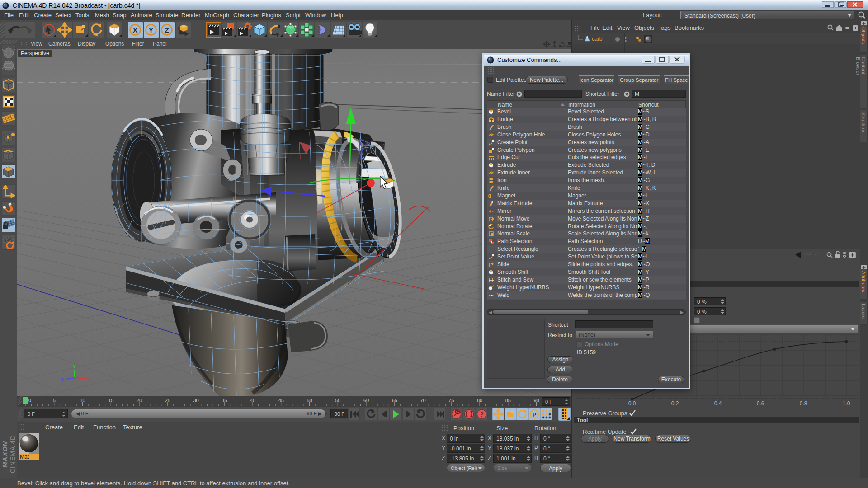  Describe the element at coordinates (90, 379) in the screenshot. I see `svg-text: x` at that location.